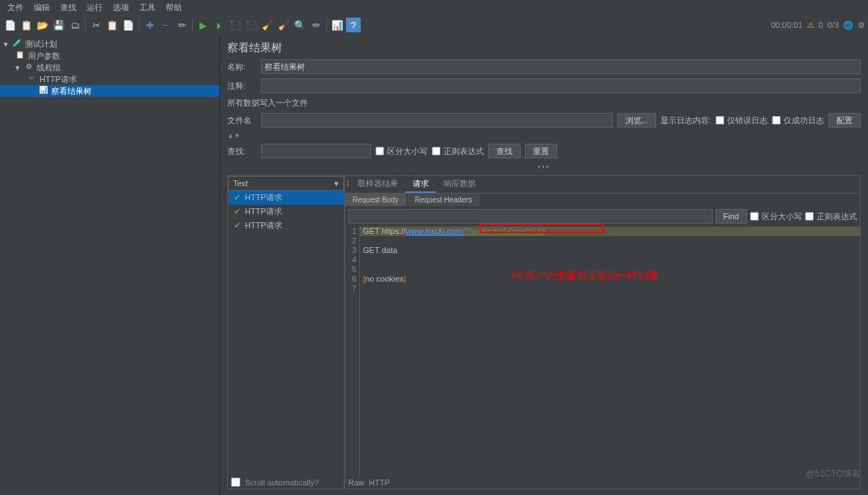  What do you see at coordinates (686, 120) in the screenshot?
I see `log-label: 显示日志内容:` at bounding box center [686, 120].